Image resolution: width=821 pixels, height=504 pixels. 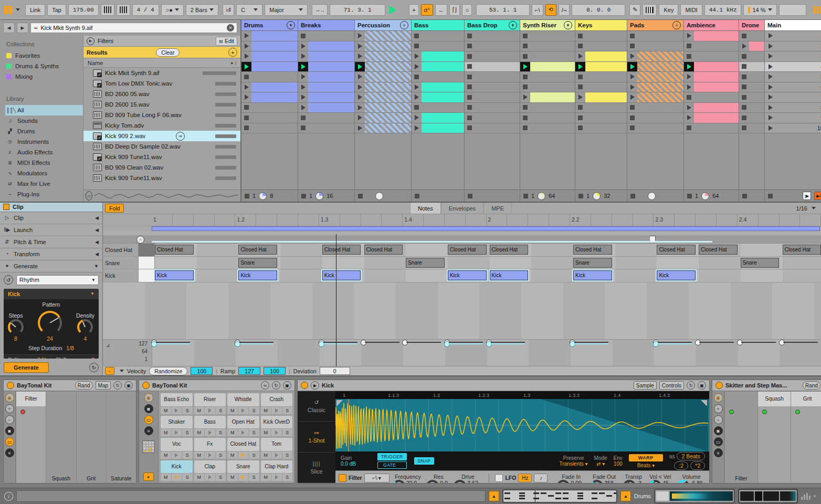 I want to click on sidebar-item-audio-effects: ≠Audio Effects, so click(x=44, y=152).